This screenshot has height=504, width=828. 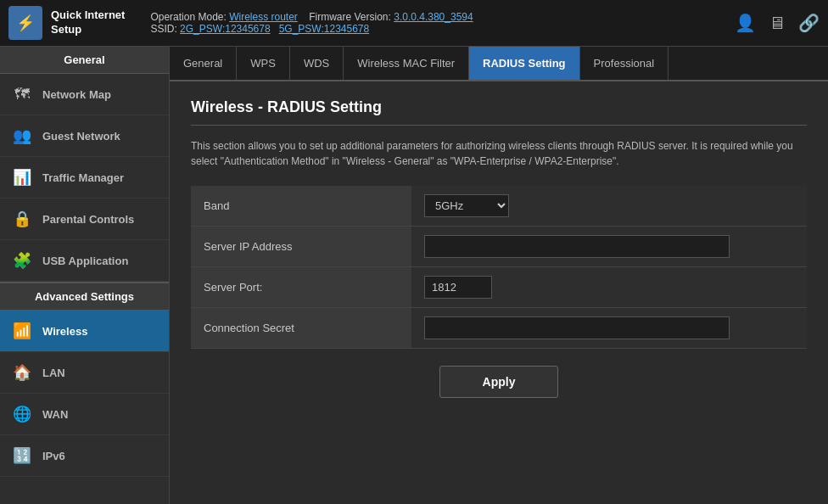 I want to click on sidebar-item-wan-label: WAN, so click(x=55, y=414).